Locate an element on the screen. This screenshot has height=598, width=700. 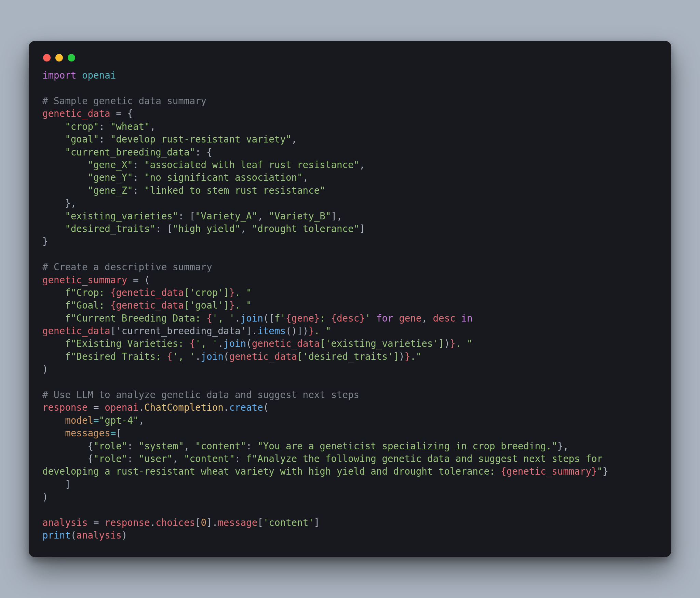
val-gx: "associated with leaf rust resistance" is located at coordinates (252, 165).